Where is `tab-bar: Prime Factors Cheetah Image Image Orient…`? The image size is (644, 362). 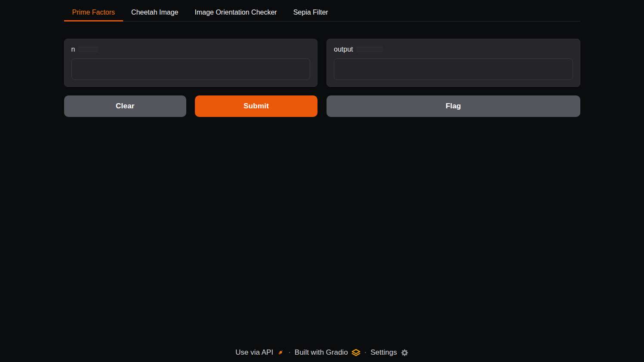 tab-bar: Prime Factors Cheetah Image Image Orient… is located at coordinates (322, 13).